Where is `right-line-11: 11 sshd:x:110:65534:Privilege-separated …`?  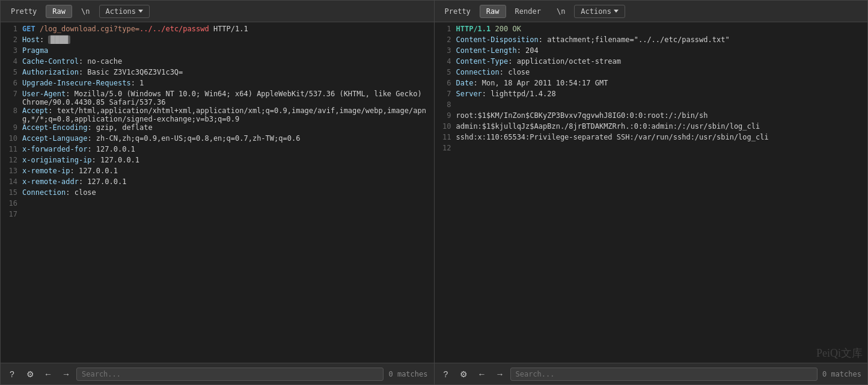 right-line-11: 11 sshd:x:110:65534:Privilege-separated … is located at coordinates (652, 138).